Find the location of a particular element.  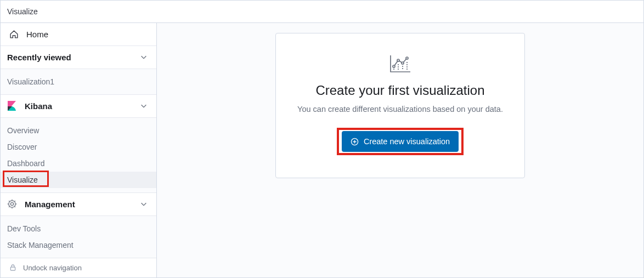

management-list: Dev Tools Stack Management is located at coordinates (78, 237).